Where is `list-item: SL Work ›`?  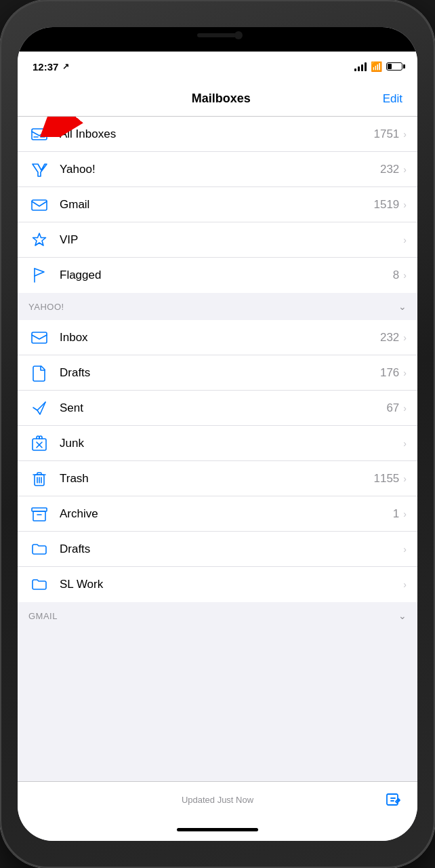
list-item: SL Work › is located at coordinates (218, 585).